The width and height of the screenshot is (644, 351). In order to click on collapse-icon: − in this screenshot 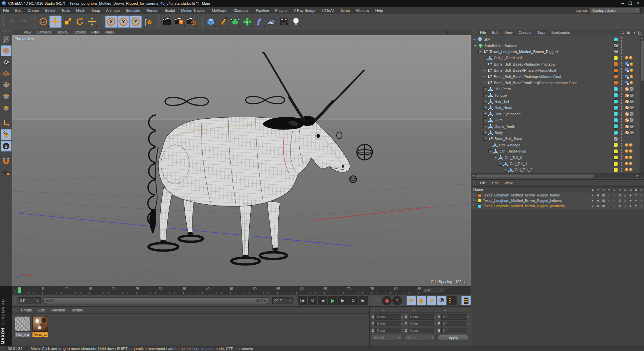, I will do `click(480, 51)`.